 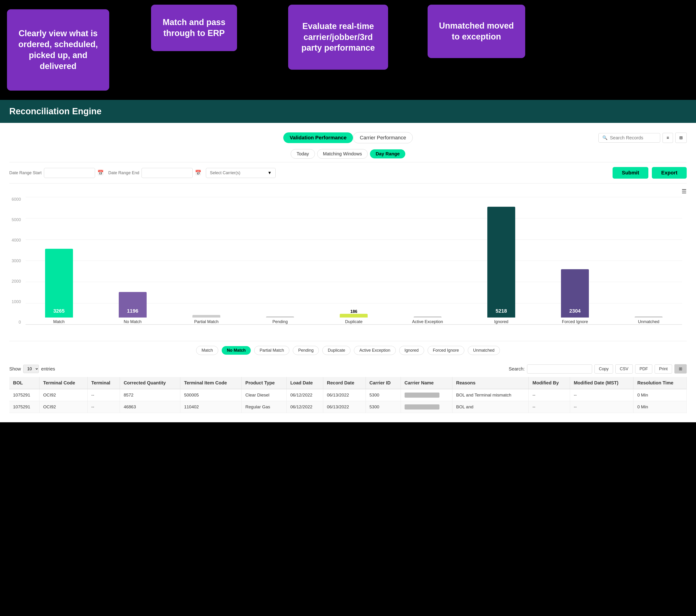 I want to click on entries-label: entries, so click(x=48, y=369).